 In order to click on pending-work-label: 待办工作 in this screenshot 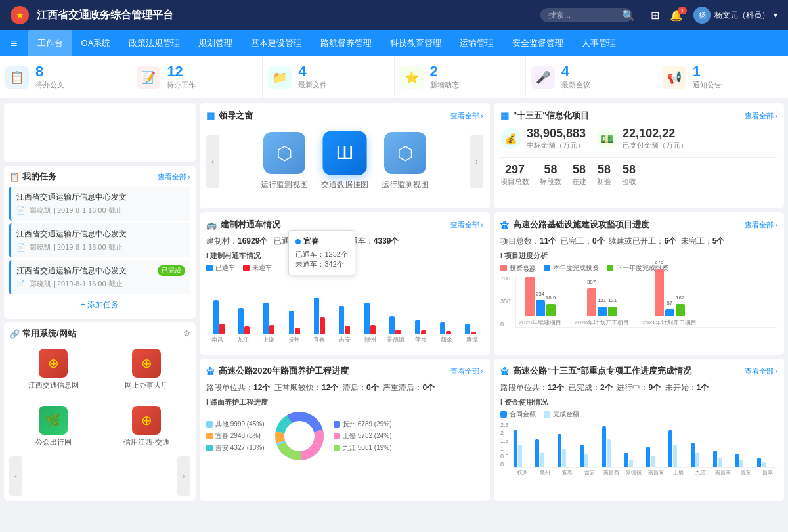, I will do `click(181, 85)`.